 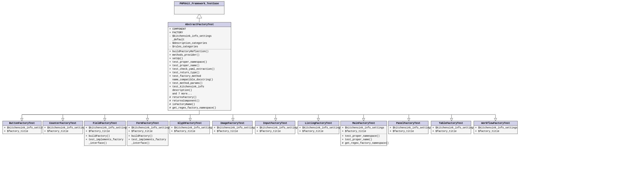 What do you see at coordinates (496, 130) in the screenshot?
I see `workflow-fields: + $kitchensink_info_settings + $factory_…` at bounding box center [496, 130].